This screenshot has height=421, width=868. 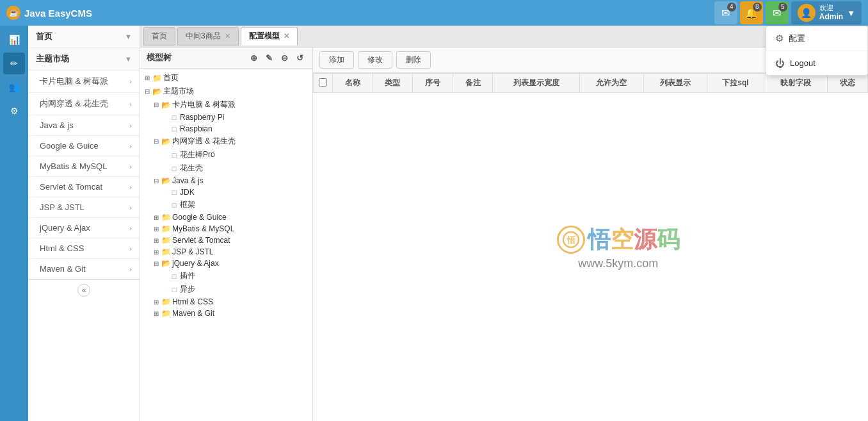 What do you see at coordinates (245, 192) in the screenshot?
I see `tree-label-jdk: JDK` at bounding box center [245, 192].